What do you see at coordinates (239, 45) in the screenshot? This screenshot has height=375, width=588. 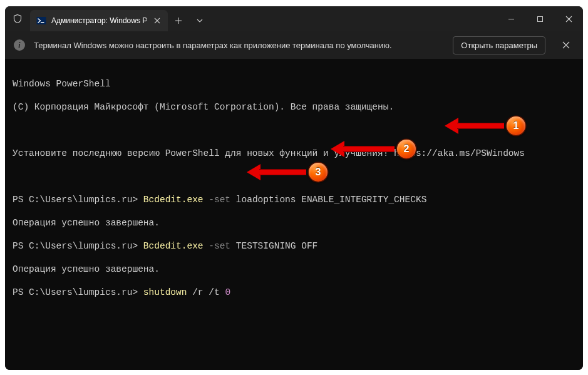 I see `info-message: Терминал Windows можно настроить в парам…` at bounding box center [239, 45].